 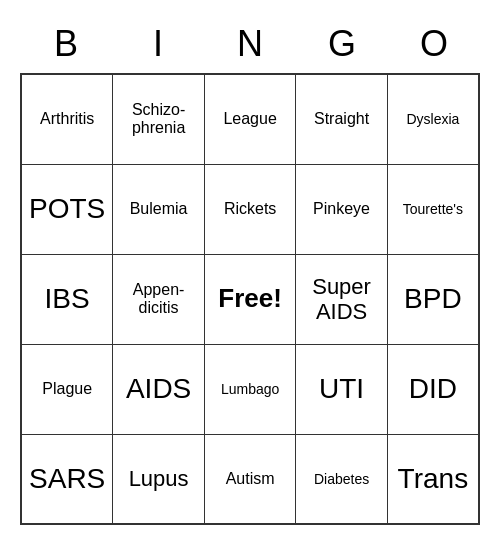 I want to click on bingo-cell-4-1: Lupus, so click(x=159, y=479).